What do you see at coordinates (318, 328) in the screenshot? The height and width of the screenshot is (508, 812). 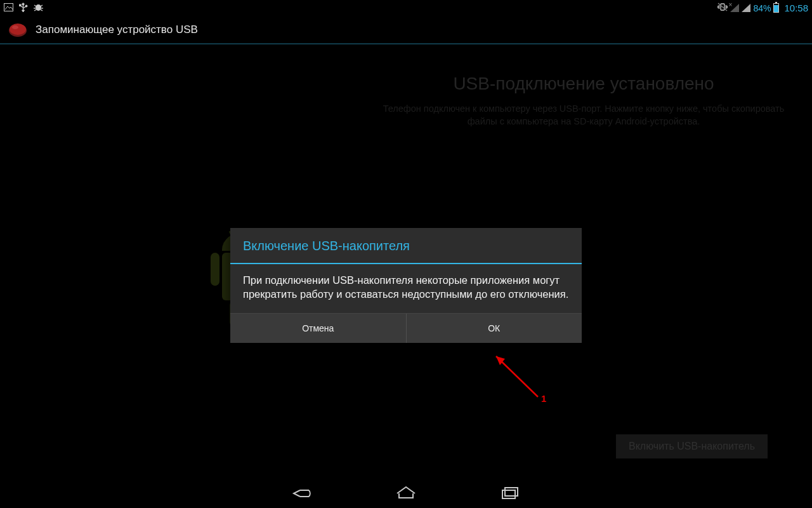 I see `cancel-button: Отмена` at bounding box center [318, 328].